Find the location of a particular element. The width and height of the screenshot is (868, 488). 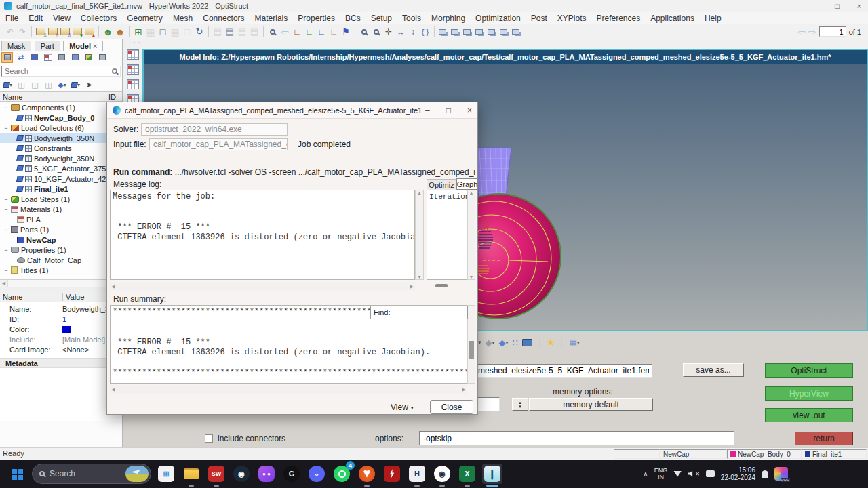

fit-vertical-icon: ↕ is located at coordinates (413, 31).